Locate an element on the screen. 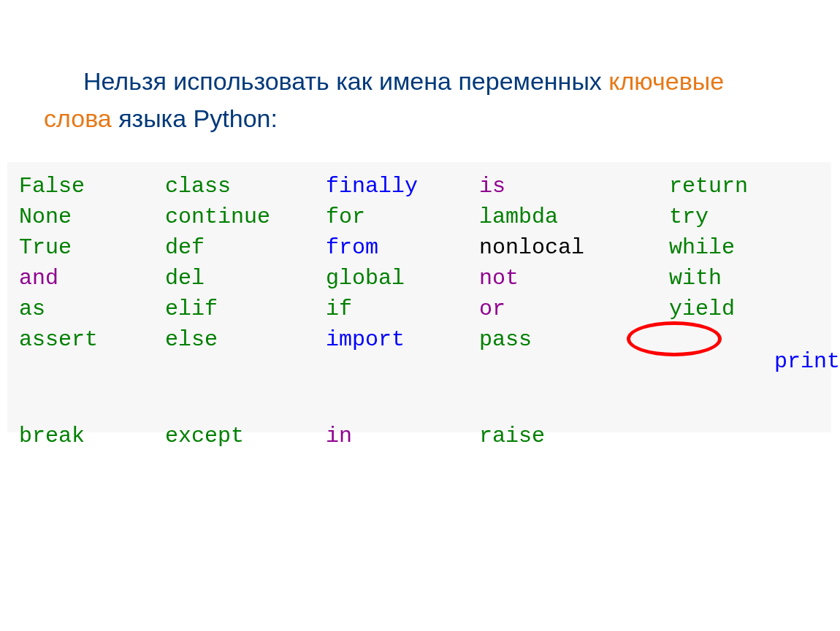 The width and height of the screenshot is (840, 631). kw-cell: lambda is located at coordinates (560, 217).